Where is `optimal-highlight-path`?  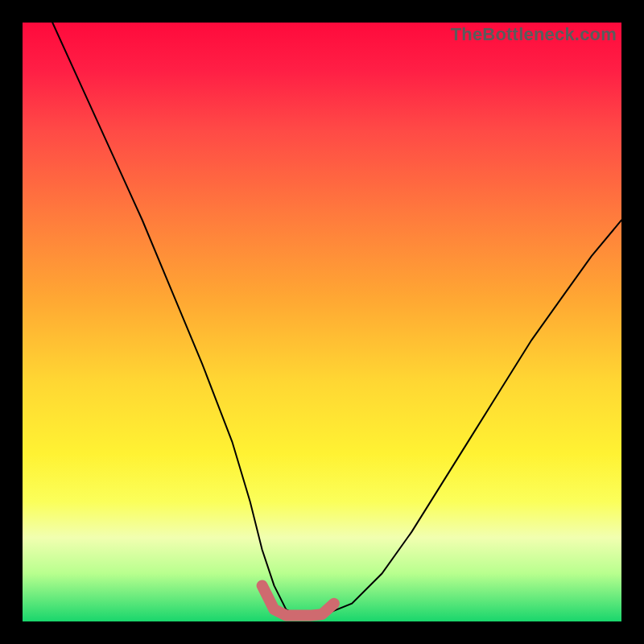 optimal-highlight-path is located at coordinates (298, 601).